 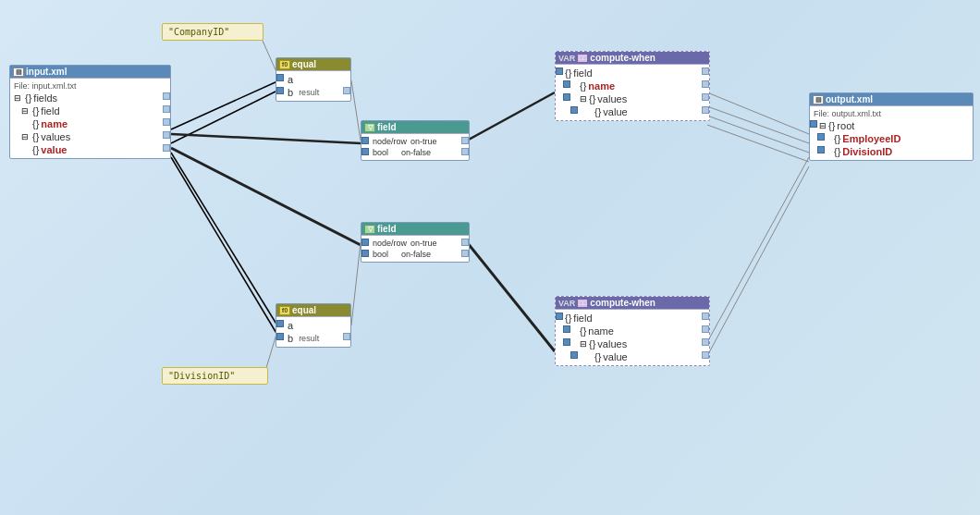 What do you see at coordinates (705, 71) in the screenshot?
I see `var-top-field-port-right` at bounding box center [705, 71].